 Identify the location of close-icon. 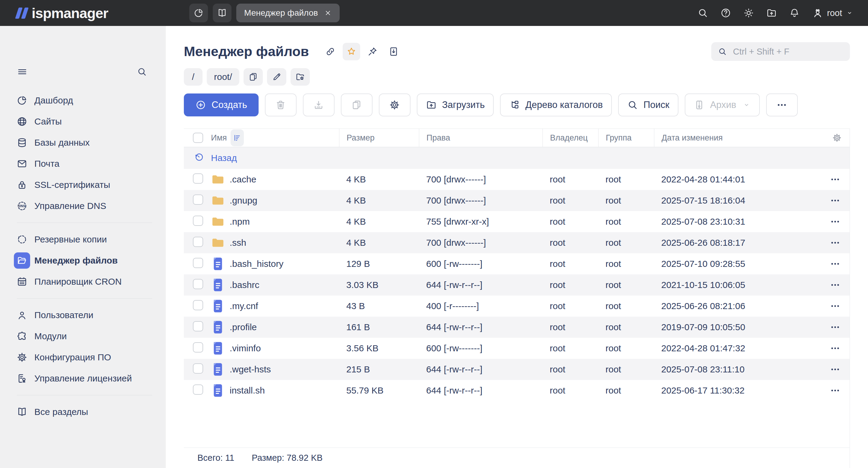
(328, 13).